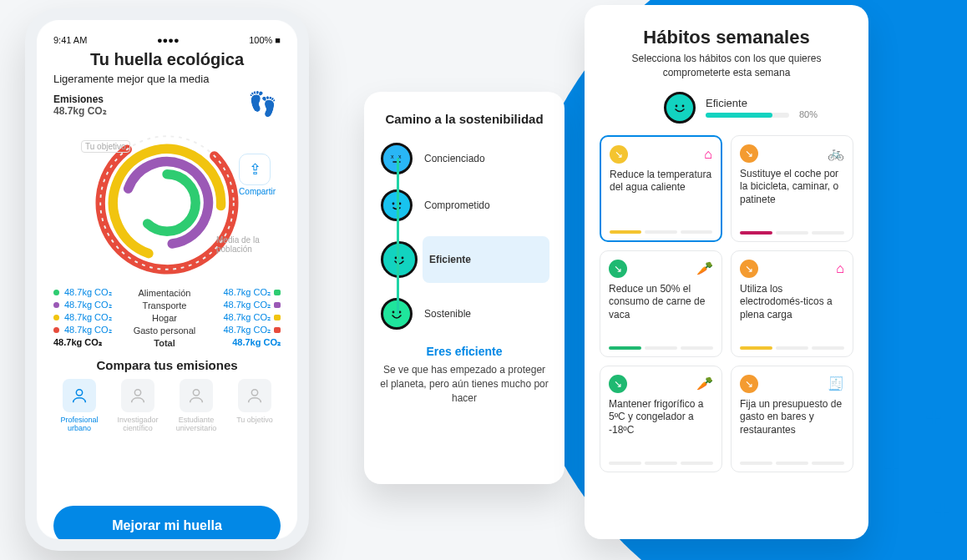 The width and height of the screenshot is (967, 560). I want to click on habit-text: Reduce la temperatura del agua caliente, so click(661, 196).